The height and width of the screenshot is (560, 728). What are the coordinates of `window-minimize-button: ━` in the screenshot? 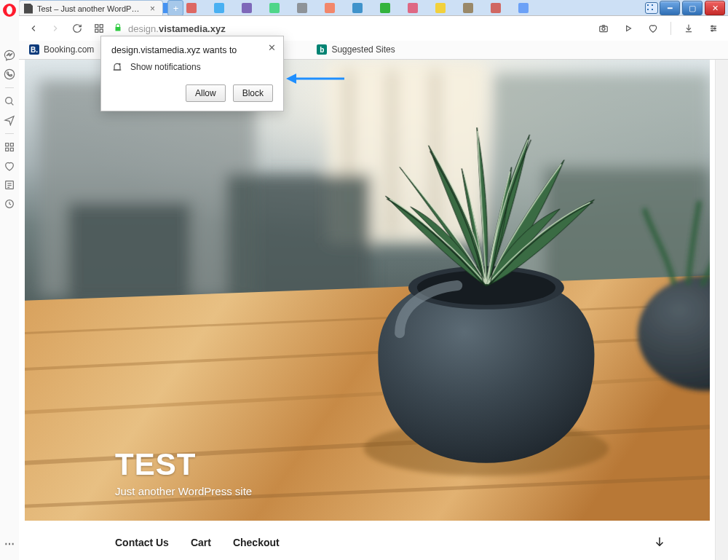 It's located at (670, 8).